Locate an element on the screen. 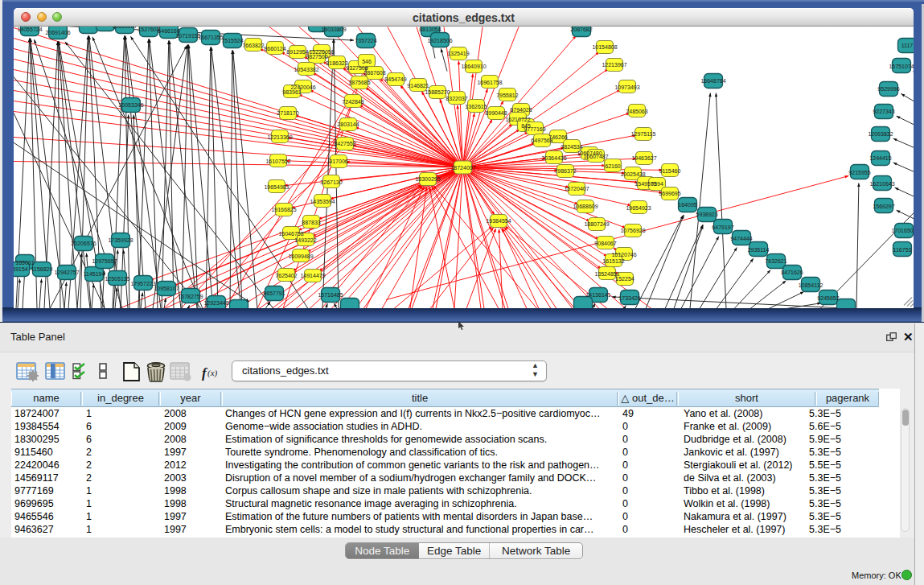 The width and height of the screenshot is (924, 585). svg-text: 317006 is located at coordinates (338, 161).